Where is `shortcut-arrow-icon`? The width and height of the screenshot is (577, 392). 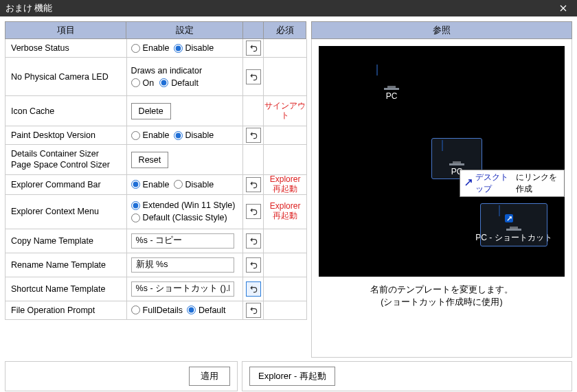 shortcut-arrow-icon is located at coordinates (509, 218).